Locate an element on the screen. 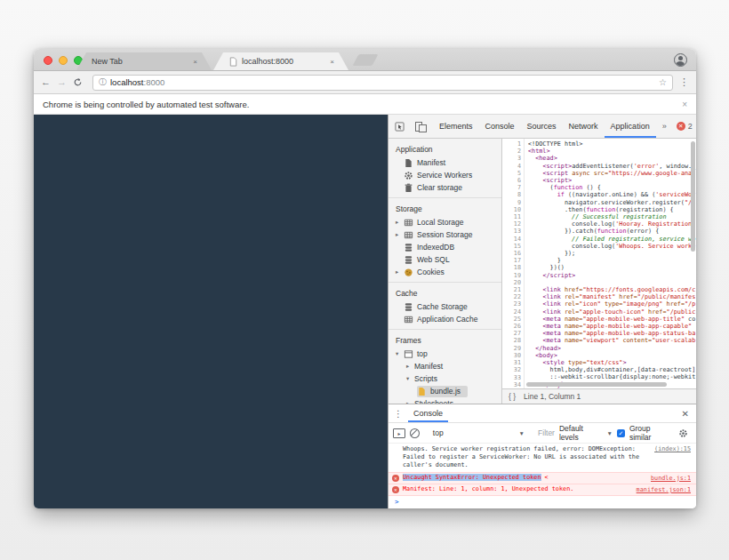 The image size is (729, 560). drawer-menu-icon: ⋮ is located at coordinates (398, 414).